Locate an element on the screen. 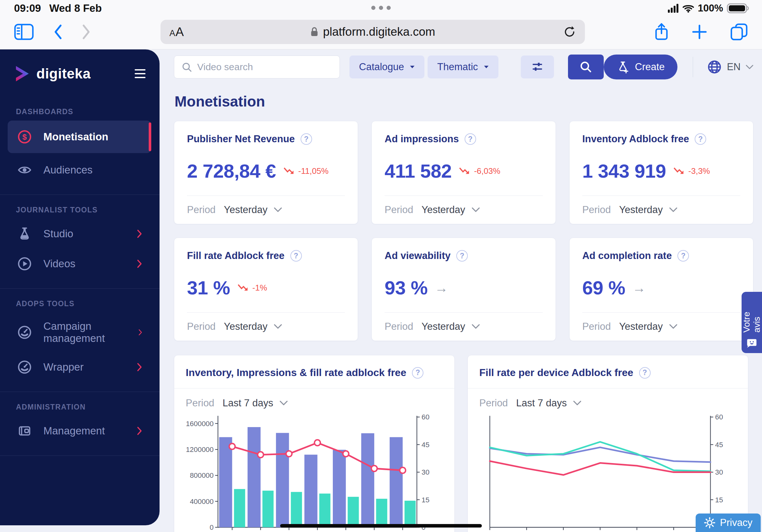 This screenshot has height=532, width=762. cellular-signal-icon is located at coordinates (673, 8).